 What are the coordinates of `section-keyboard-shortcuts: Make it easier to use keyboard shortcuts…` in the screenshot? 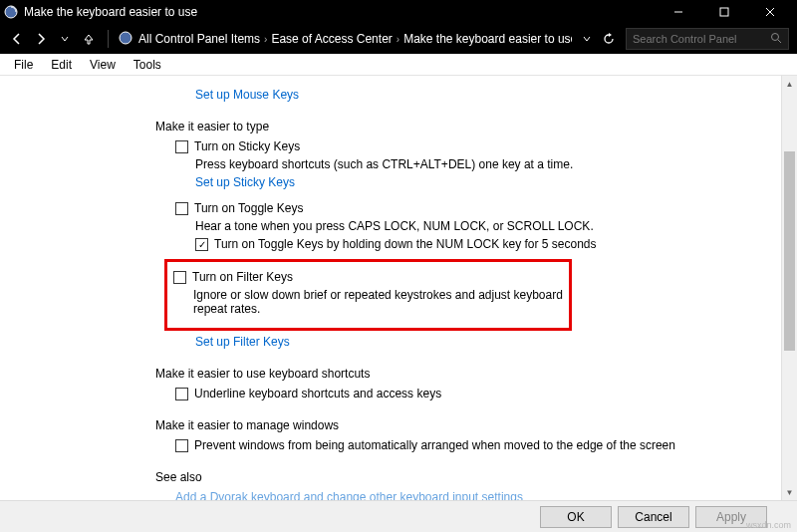 It's located at (448, 384).